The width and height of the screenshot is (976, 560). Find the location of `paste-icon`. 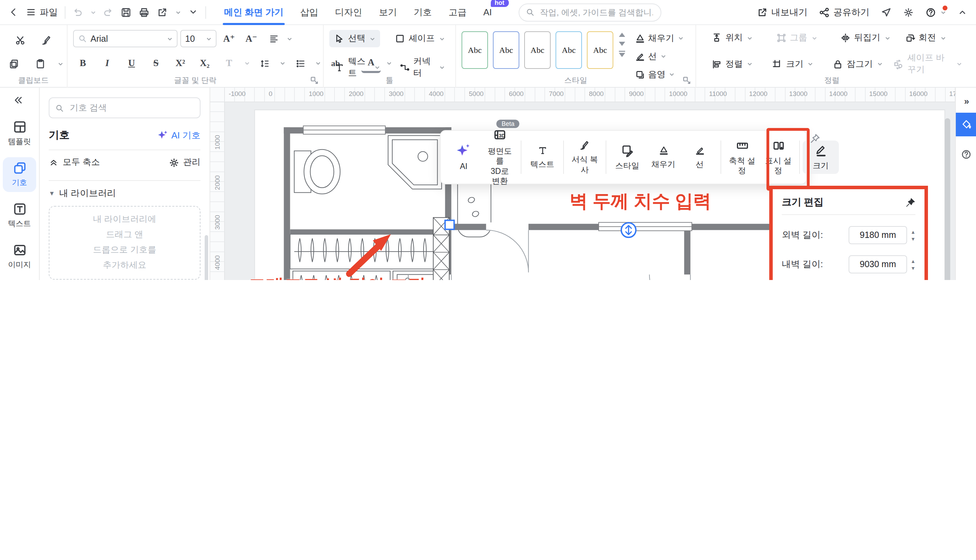

paste-icon is located at coordinates (40, 64).